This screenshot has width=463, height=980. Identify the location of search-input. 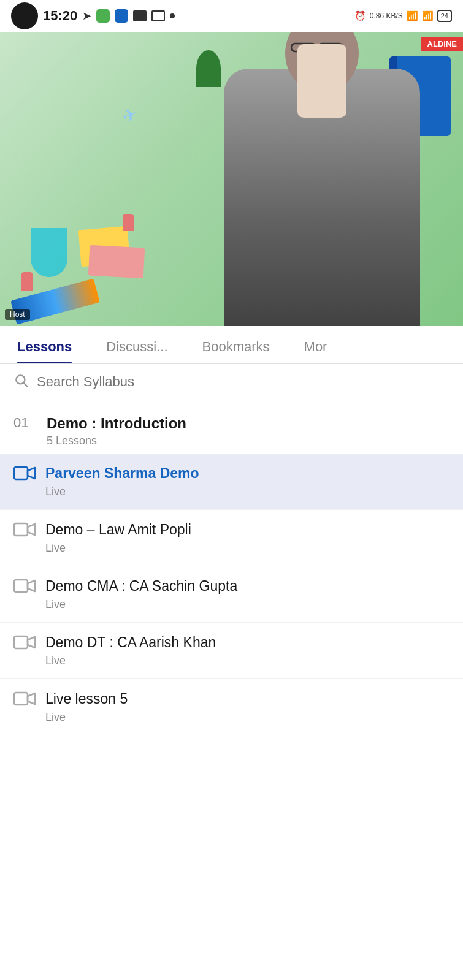
(243, 382).